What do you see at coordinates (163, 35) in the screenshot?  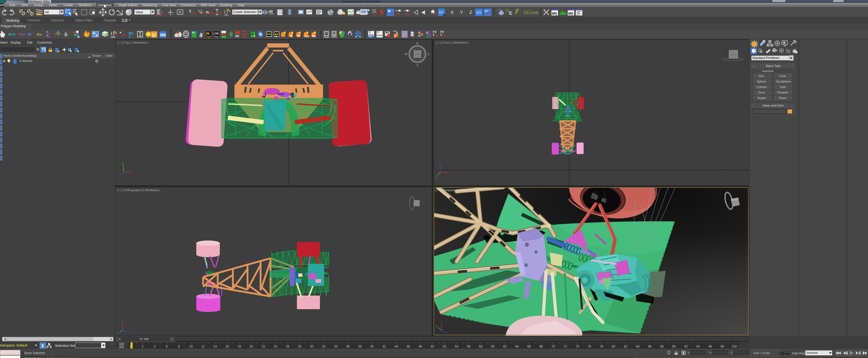 I see `svg-text: RB` at bounding box center [163, 35].